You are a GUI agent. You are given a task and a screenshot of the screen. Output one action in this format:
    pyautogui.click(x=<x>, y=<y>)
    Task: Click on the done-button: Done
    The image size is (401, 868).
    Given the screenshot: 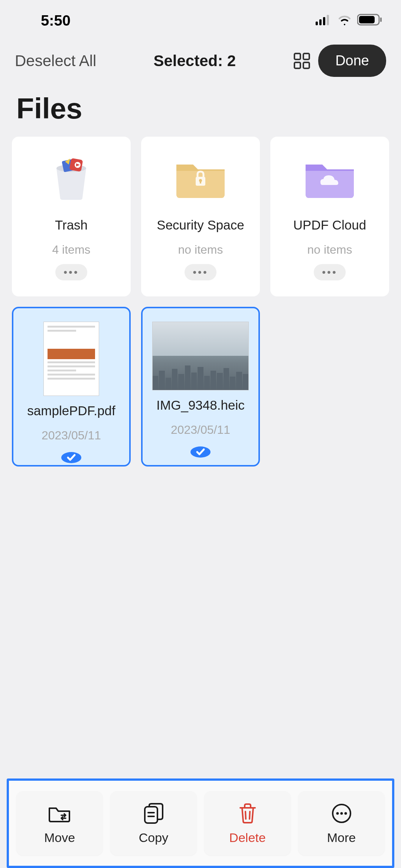 What is the action you would take?
    pyautogui.click(x=352, y=61)
    